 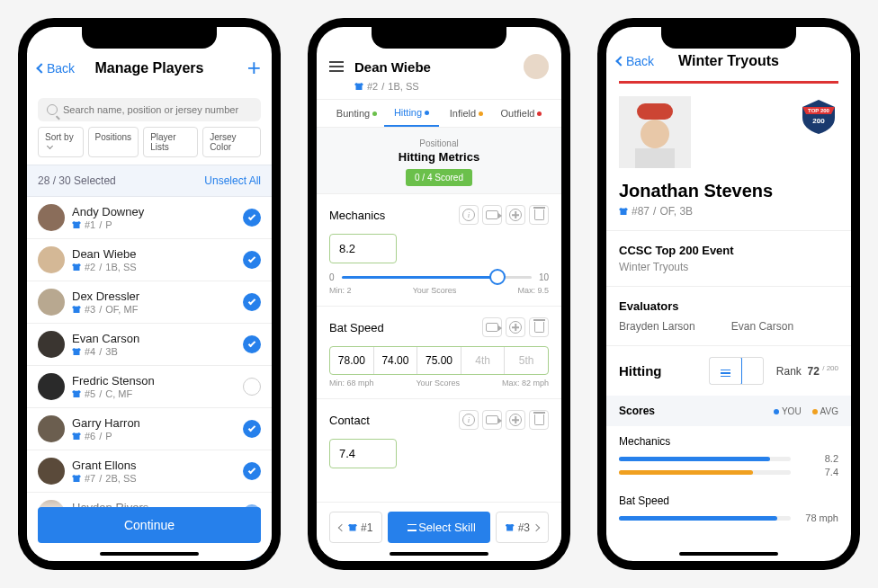 I want to click on bat-placeholder: 5th, so click(x=526, y=361).